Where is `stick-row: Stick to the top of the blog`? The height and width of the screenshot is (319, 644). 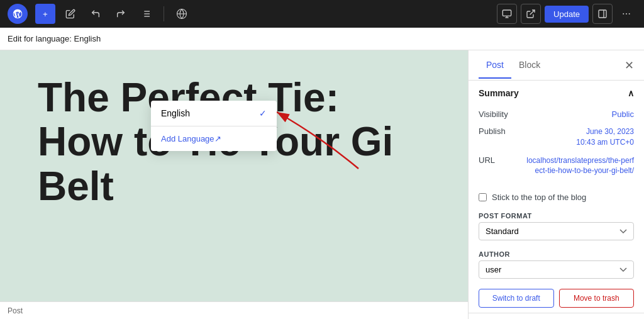 stick-row: Stick to the top of the blog is located at coordinates (556, 198).